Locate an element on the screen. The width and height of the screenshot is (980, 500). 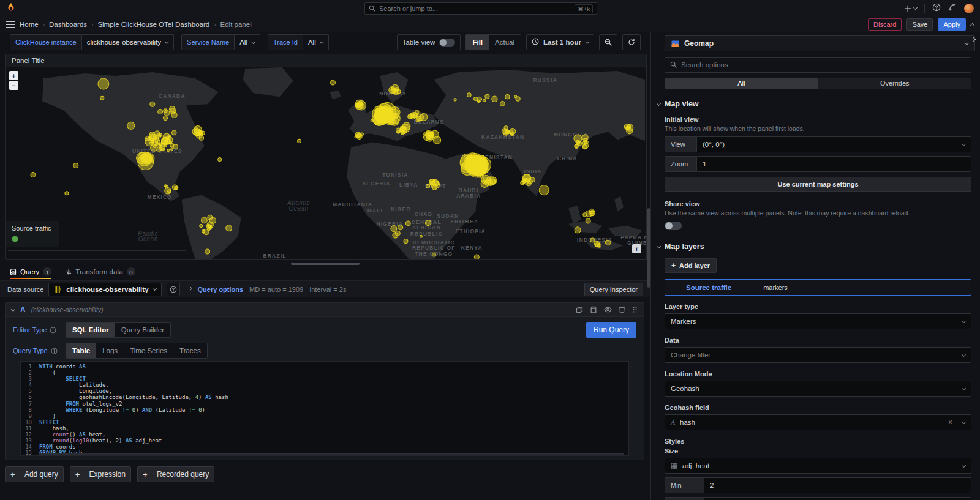
shortcut-badge: ⌘+k is located at coordinates (584, 9).